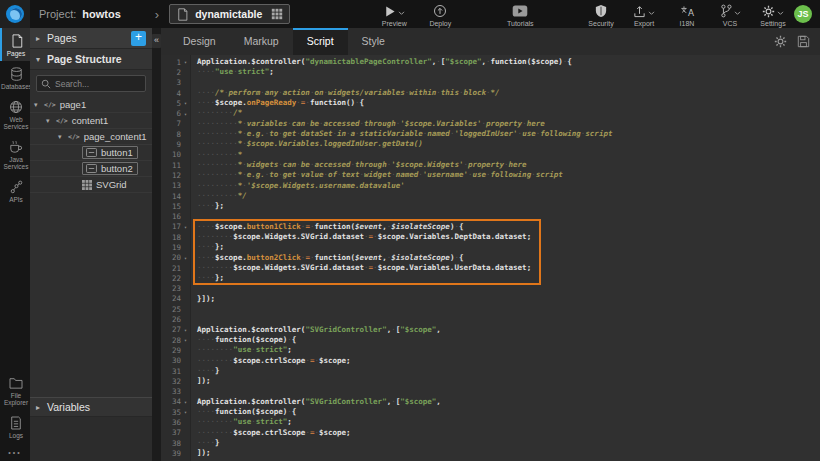 The width and height of the screenshot is (820, 461). I want to click on code-line: ····$scope.button1Click·=·function($even…, so click(508, 227).